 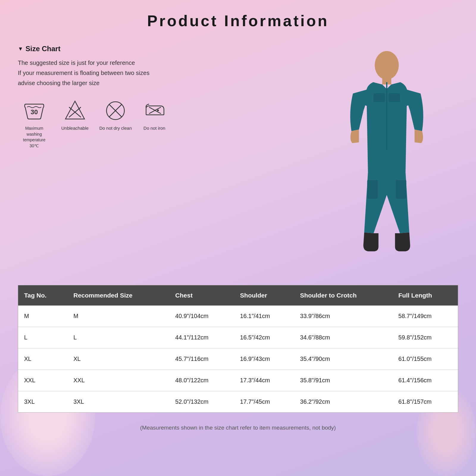 I want to click on table-cell-0-1: M, so click(x=118, y=316).